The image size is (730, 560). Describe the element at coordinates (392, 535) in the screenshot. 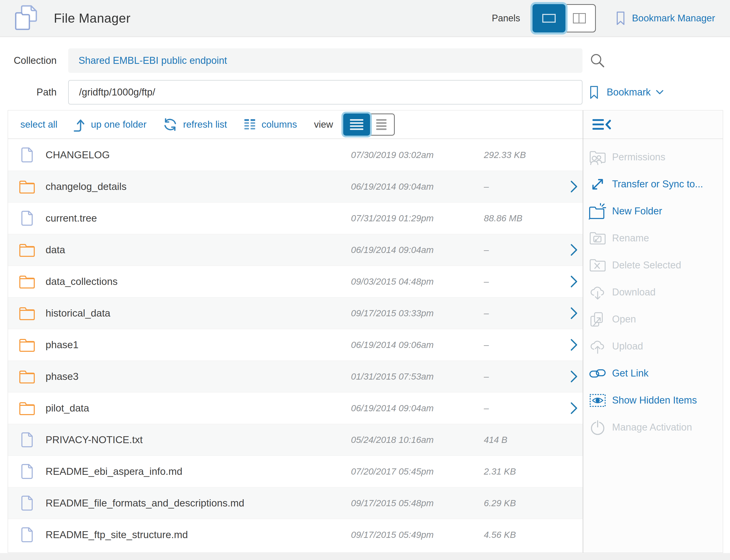

I see `file-modified-date: 09/17/2015 05:49pm` at that location.